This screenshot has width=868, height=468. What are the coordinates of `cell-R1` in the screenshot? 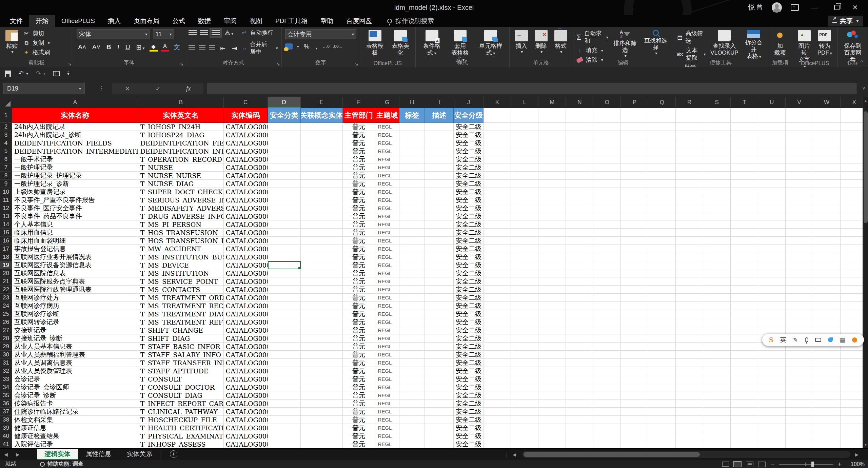 It's located at (690, 115).